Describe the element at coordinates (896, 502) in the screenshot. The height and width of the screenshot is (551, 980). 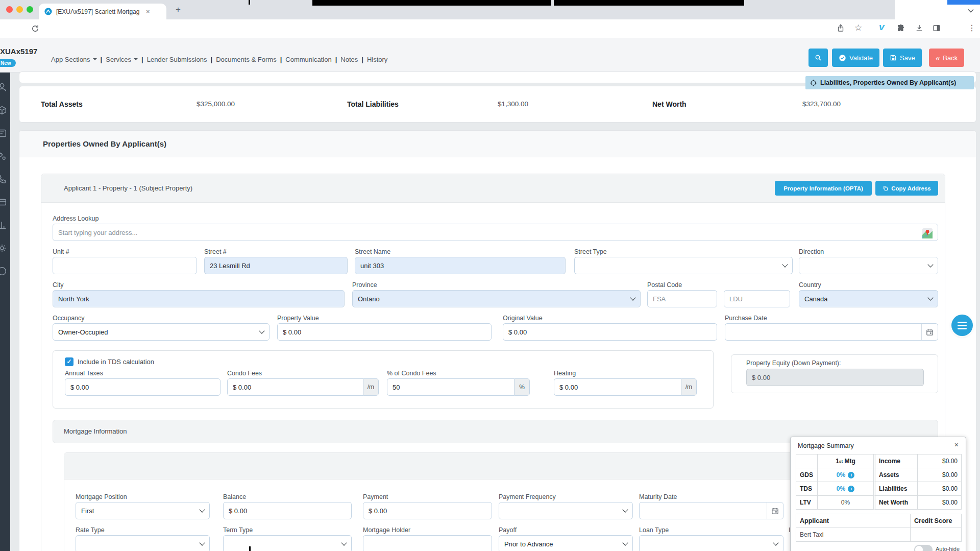
I see `networth-label: Net Worth` at that location.